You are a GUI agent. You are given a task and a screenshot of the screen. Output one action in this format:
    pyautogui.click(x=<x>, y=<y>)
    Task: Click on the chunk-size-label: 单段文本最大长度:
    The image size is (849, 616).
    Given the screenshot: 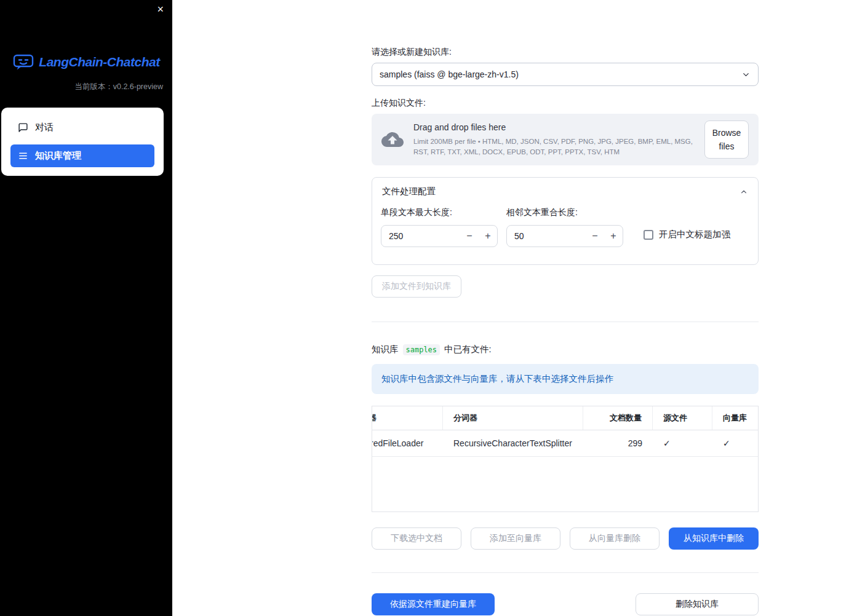 What is the action you would take?
    pyautogui.click(x=439, y=213)
    